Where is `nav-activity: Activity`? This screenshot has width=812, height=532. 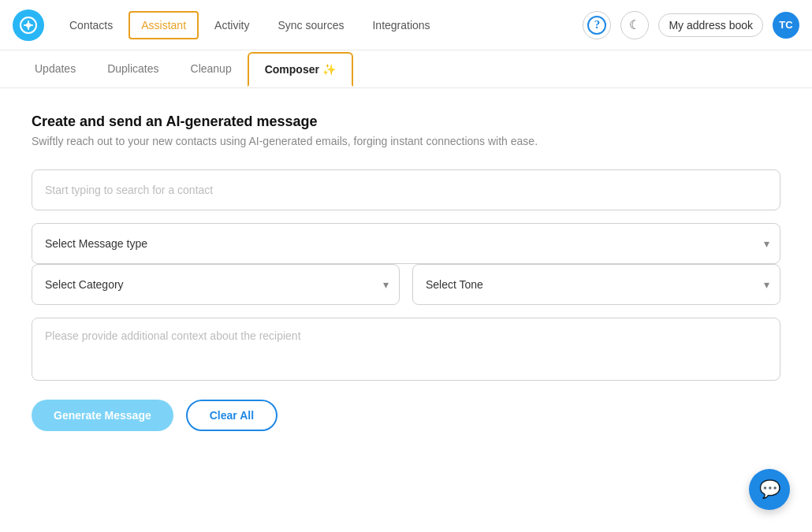
nav-activity: Activity is located at coordinates (232, 25).